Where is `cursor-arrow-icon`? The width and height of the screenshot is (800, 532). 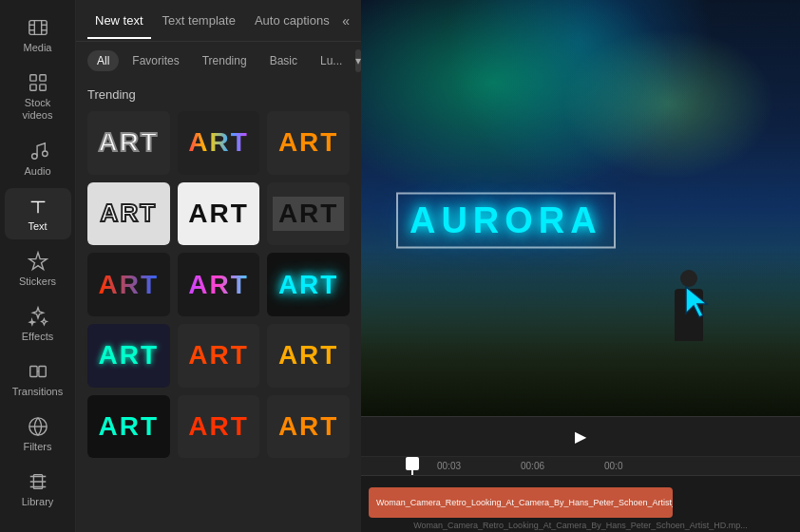
cursor-arrow-icon is located at coordinates (697, 302).